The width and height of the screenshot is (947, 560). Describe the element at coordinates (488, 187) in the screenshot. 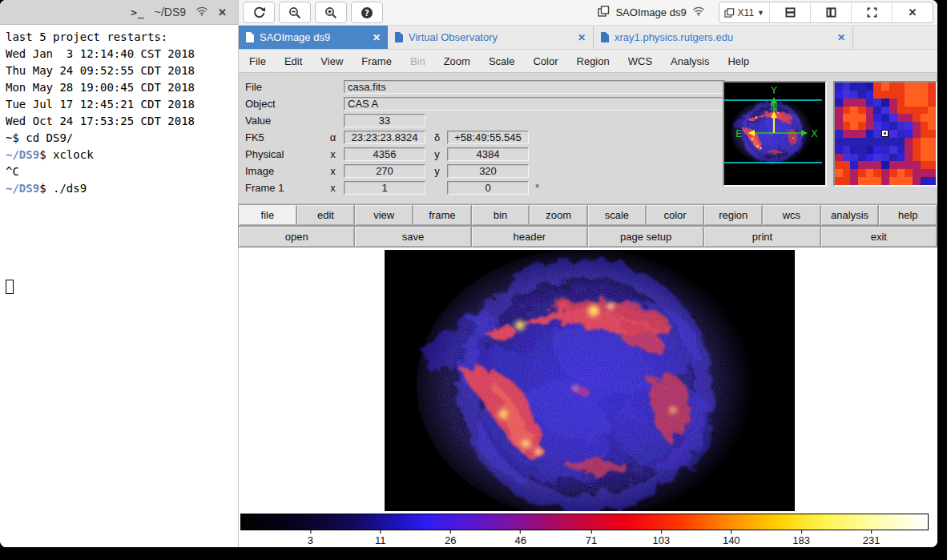

I see `frame-rotation-field: 0` at that location.